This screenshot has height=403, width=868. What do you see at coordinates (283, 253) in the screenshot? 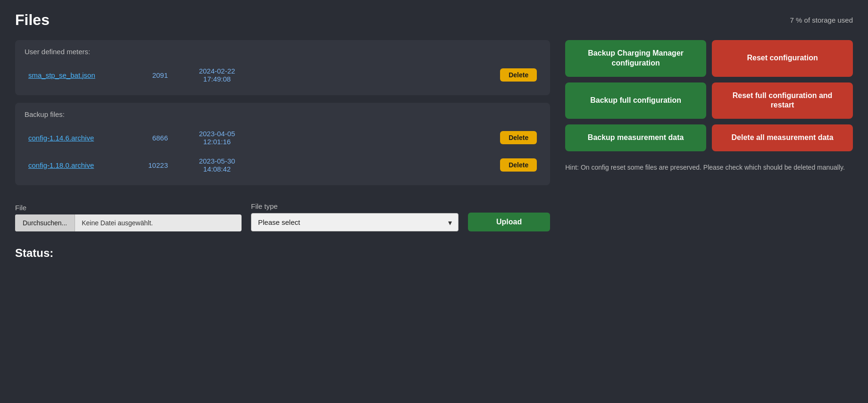
I see `status-section: Status:` at bounding box center [283, 253].